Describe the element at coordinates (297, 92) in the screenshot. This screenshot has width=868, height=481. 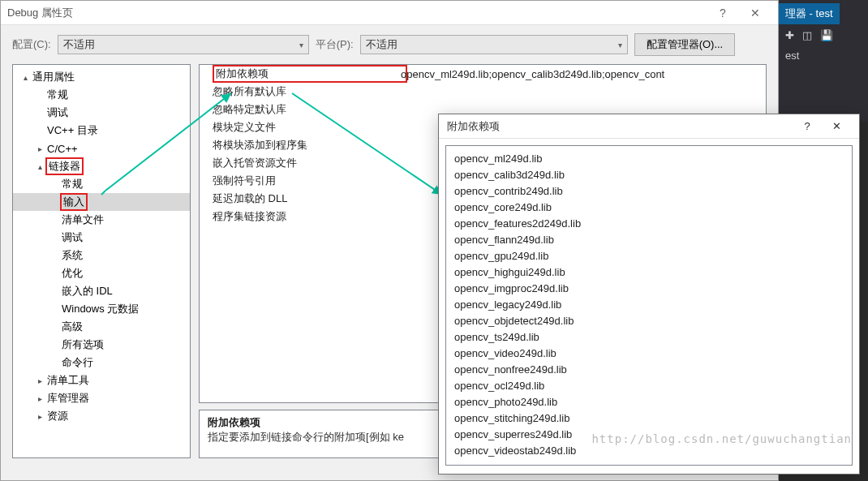
I see `grid-key: 忽略所有默认库` at that location.